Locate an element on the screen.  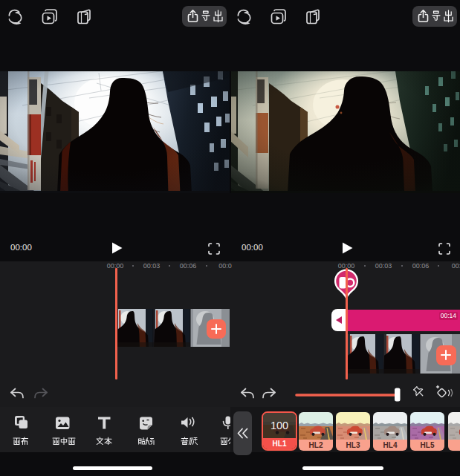
svg-text: HL4 is located at coordinates (391, 446).